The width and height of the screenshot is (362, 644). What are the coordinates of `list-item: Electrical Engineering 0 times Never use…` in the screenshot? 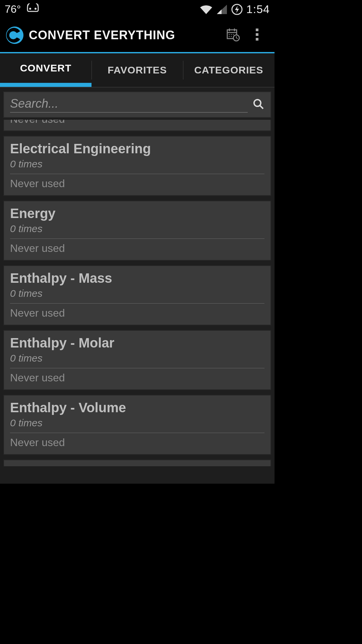 It's located at (137, 166).